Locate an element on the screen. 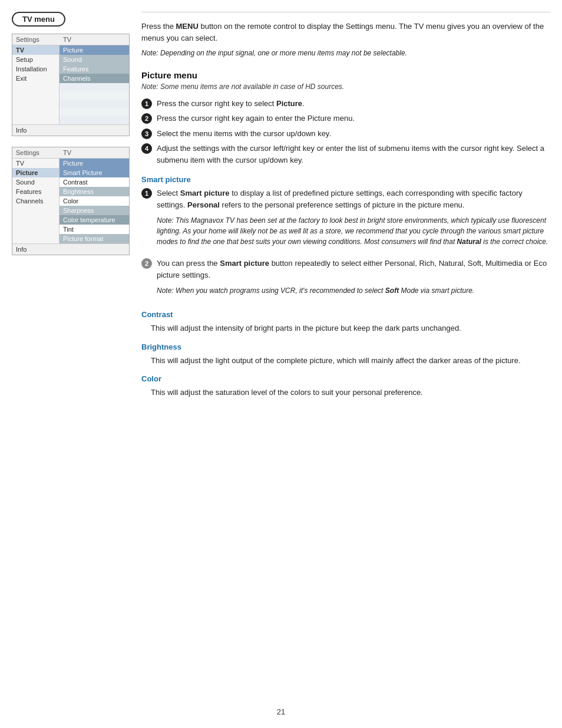  step-1-text: Press the cursor right key to select Pic… is located at coordinates (231, 104).